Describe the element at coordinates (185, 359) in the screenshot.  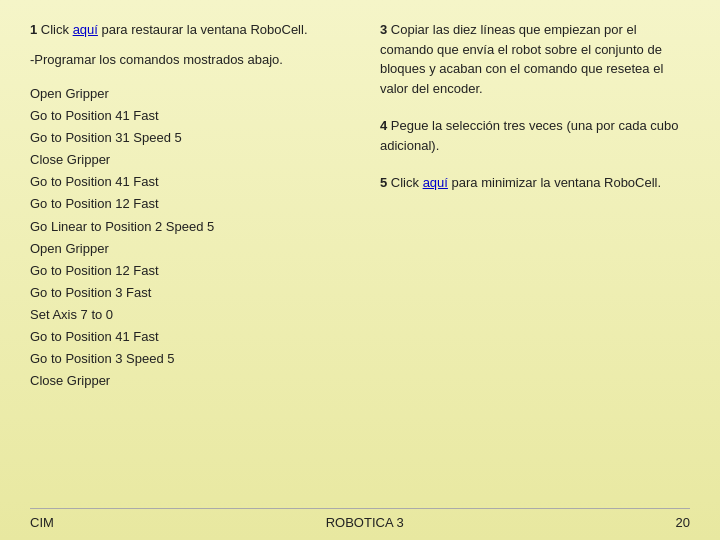
I see `command-item: Go to Position 3 Speed 5` at that location.